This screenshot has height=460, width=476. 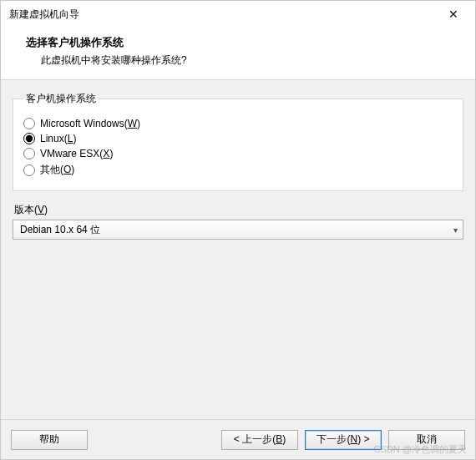 What do you see at coordinates (58, 139) in the screenshot?
I see `radio-linux-label: Linux(L)` at bounding box center [58, 139].